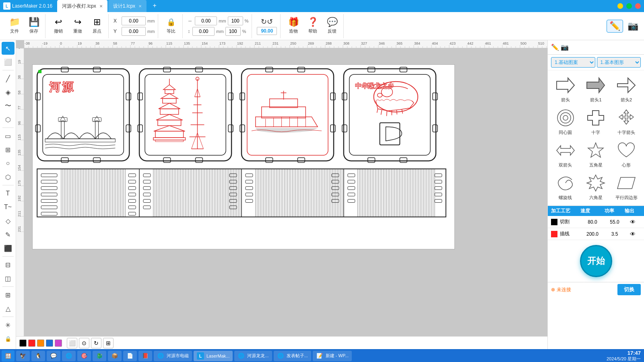 Image resolution: width=644 pixels, height=362 pixels. What do you see at coordinates (8, 136) in the screenshot?
I see `rect-tool: ▭` at bounding box center [8, 136].